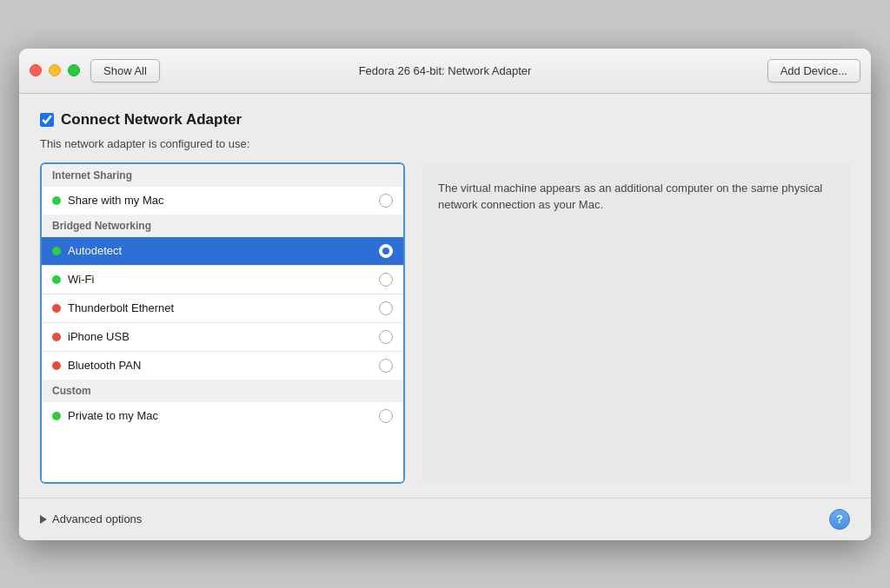  Describe the element at coordinates (97, 519) in the screenshot. I see `advanced-options-label: Advanced options` at that location.